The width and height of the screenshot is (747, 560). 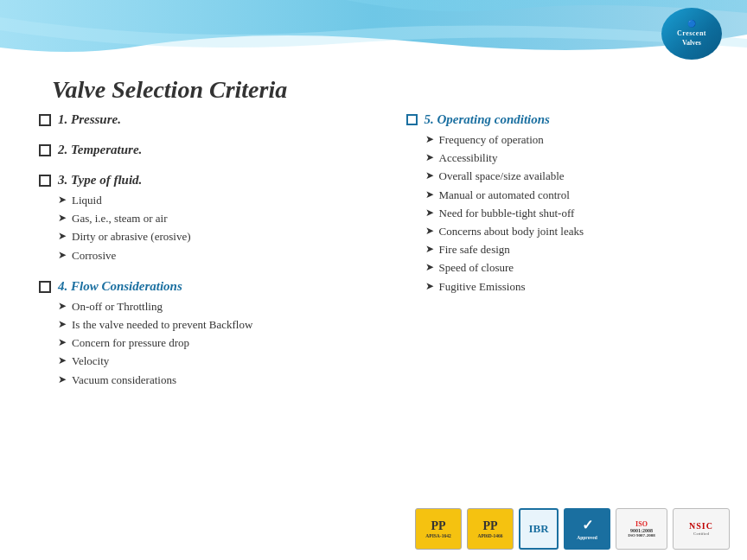 What do you see at coordinates (211, 237) in the screenshot?
I see `list-item: ➤ Dirty or abrasive (erosive)` at bounding box center [211, 237].